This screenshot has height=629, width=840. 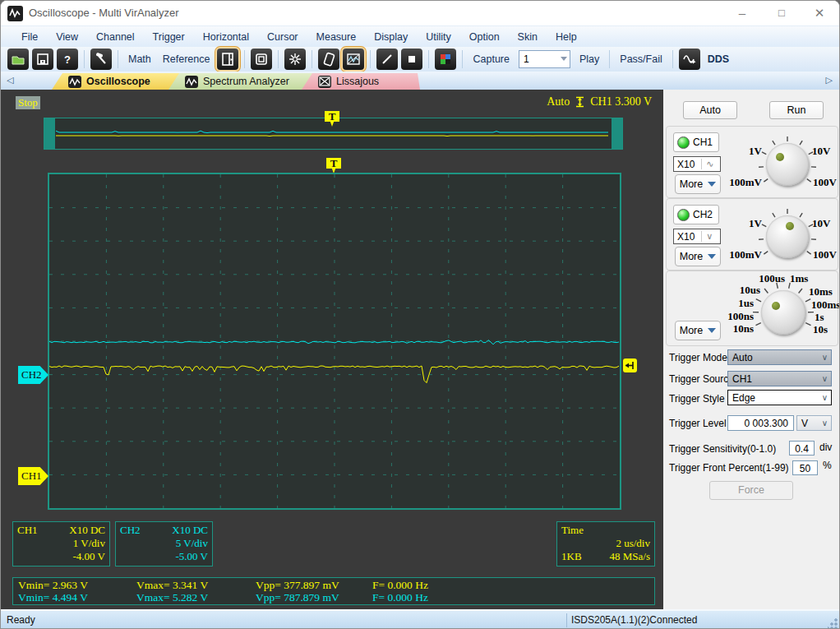 I want to click on capture-combobox: 1, so click(x=544, y=59).